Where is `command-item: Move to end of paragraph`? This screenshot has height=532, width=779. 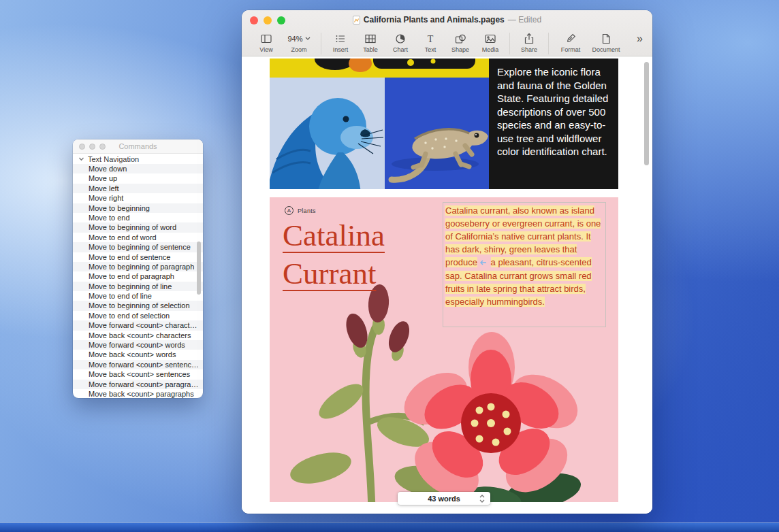 command-item: Move to end of paragraph is located at coordinates (138, 276).